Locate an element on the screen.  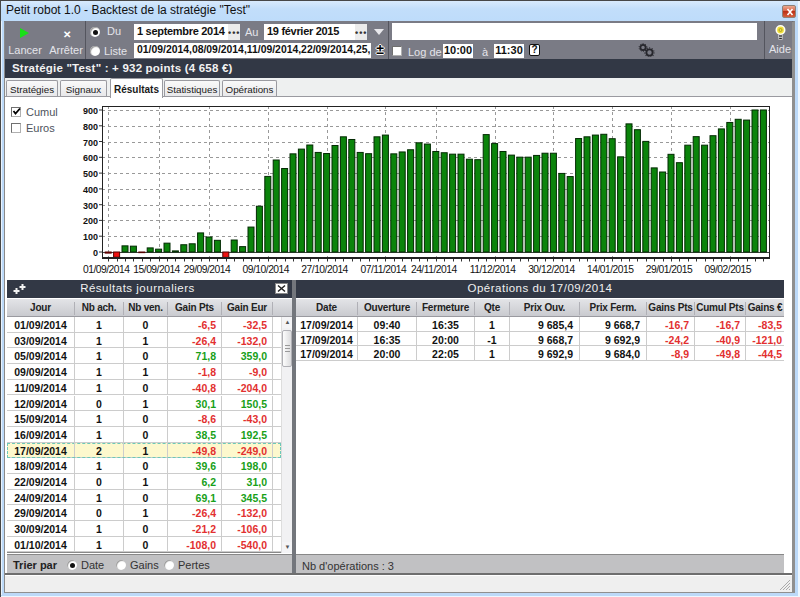
svg-text: 400 is located at coordinates (90, 190).